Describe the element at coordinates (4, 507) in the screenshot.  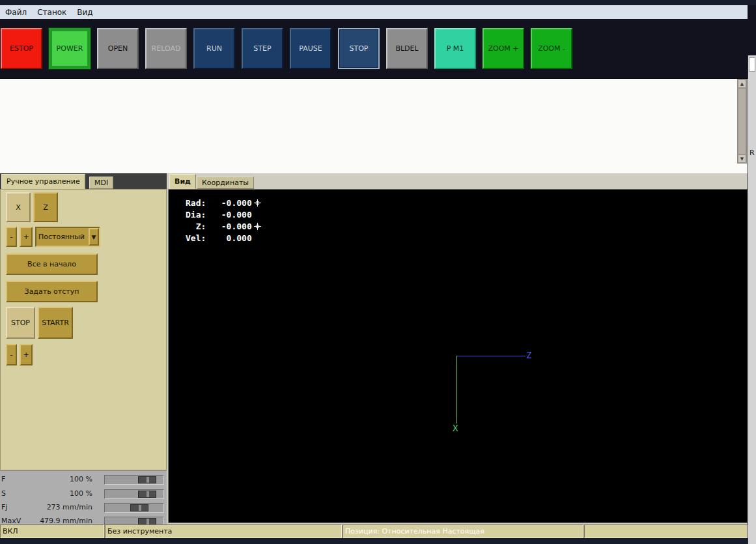
I see `override-label: Fj` at that location.